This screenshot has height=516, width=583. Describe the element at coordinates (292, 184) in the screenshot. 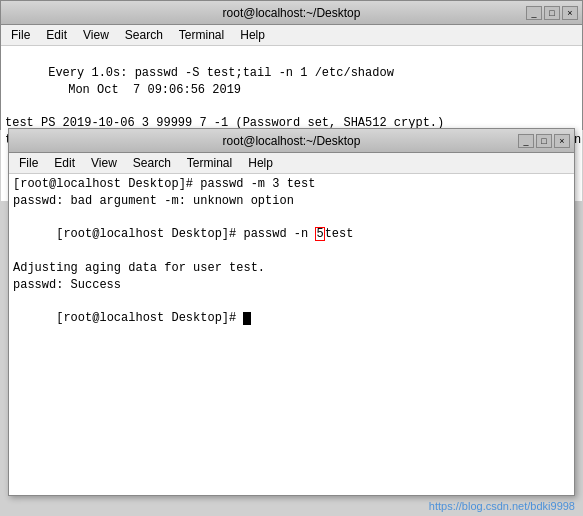

I see `bottom-line-1: [root@localhost Desktop]# passwd -m 3 te…` at that location.